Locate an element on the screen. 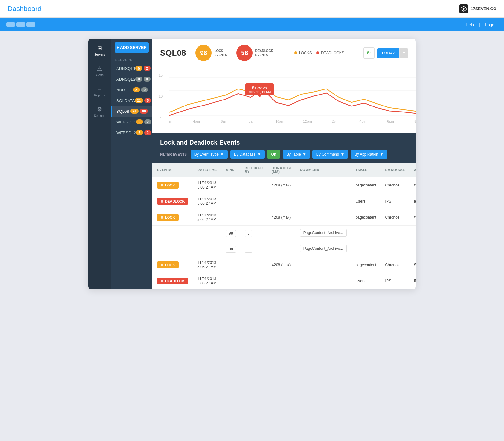  tooltip-date: NOV 11, 11 AM is located at coordinates (260, 92).